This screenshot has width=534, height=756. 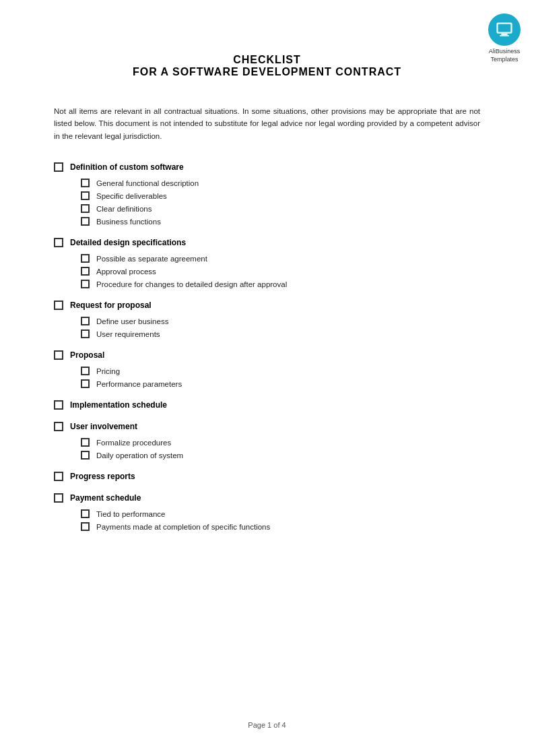 I want to click on item-label-7-1: Payments made at completion of specific …, so click(x=183, y=527).